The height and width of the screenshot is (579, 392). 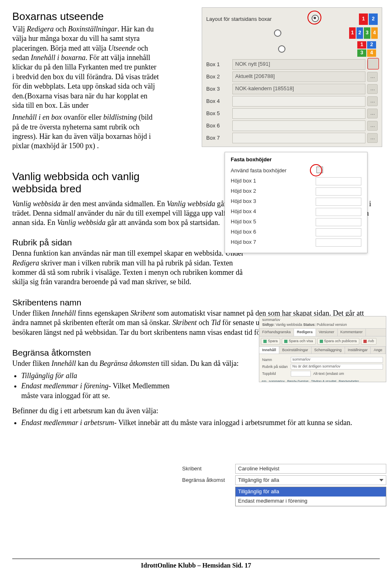 What do you see at coordinates (270, 341) in the screenshot?
I see `save-button: Spara` at bounding box center [270, 341].